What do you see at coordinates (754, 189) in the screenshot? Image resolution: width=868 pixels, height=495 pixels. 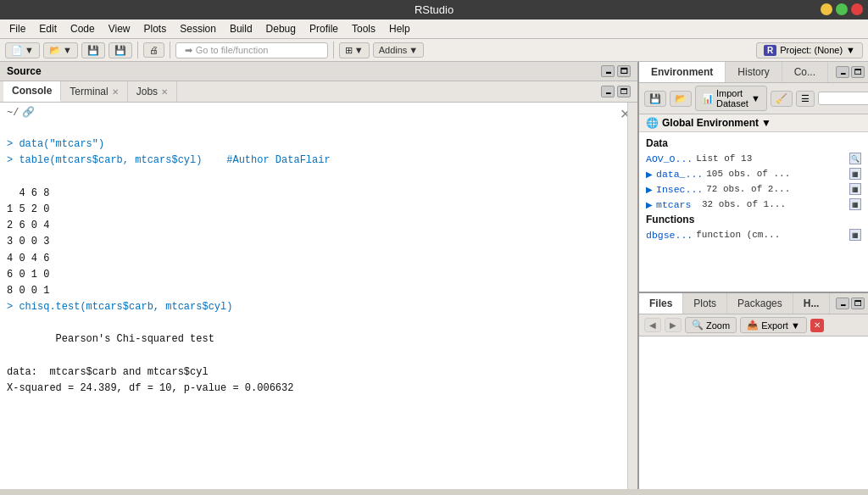 I see `env-row-insec: ▶ Insec... 72 obs. of 2... ▦` at bounding box center [754, 189].